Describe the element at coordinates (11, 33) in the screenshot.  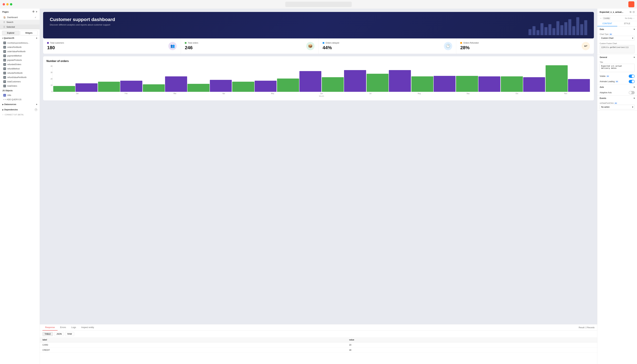
I see `explorer-tab: Explorer` at that location.